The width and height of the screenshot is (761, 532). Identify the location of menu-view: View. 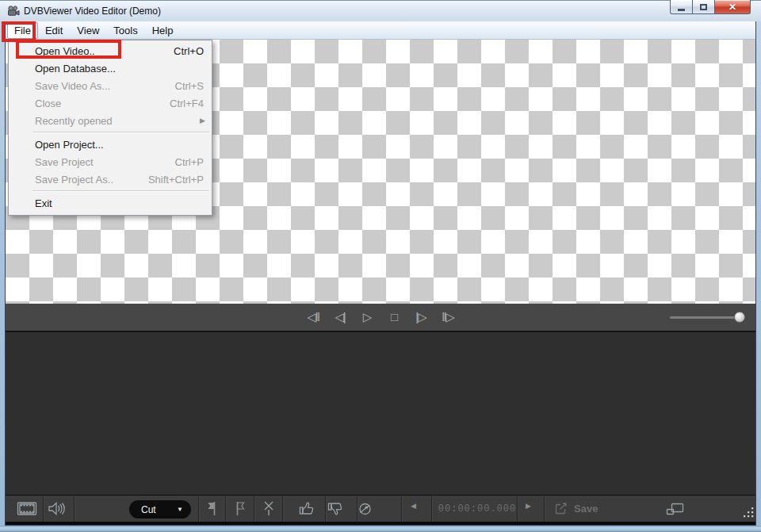
(88, 30).